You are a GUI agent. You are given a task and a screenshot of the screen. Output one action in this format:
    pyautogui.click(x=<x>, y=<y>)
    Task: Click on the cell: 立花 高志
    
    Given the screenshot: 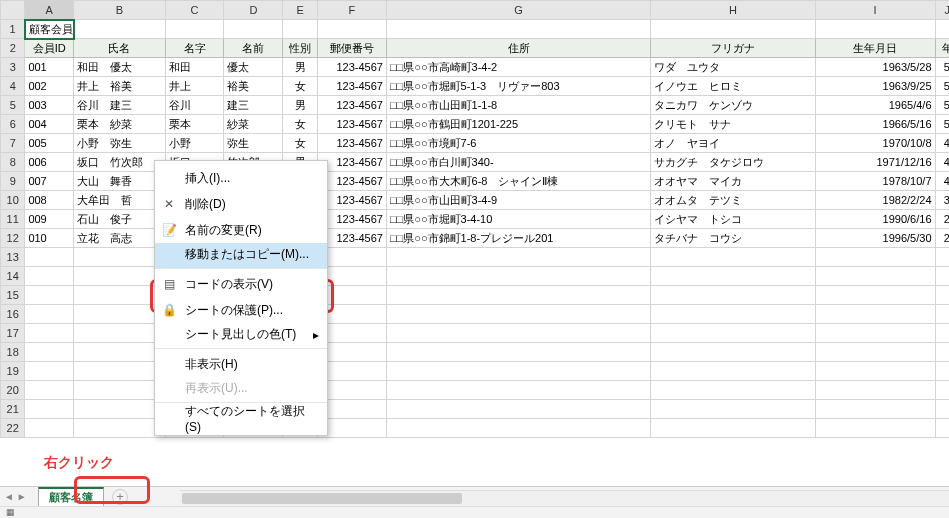 What is the action you would take?
    pyautogui.click(x=120, y=238)
    